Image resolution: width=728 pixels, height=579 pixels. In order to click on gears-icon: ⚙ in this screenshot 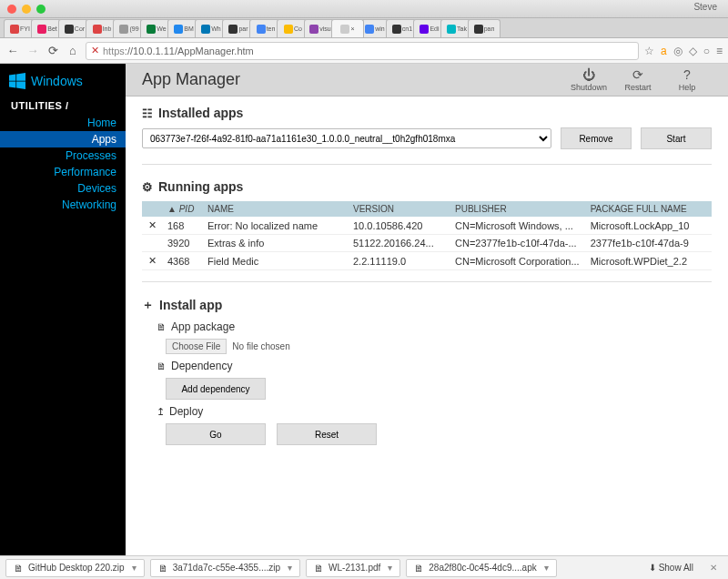, I will do `click(147, 188)`.